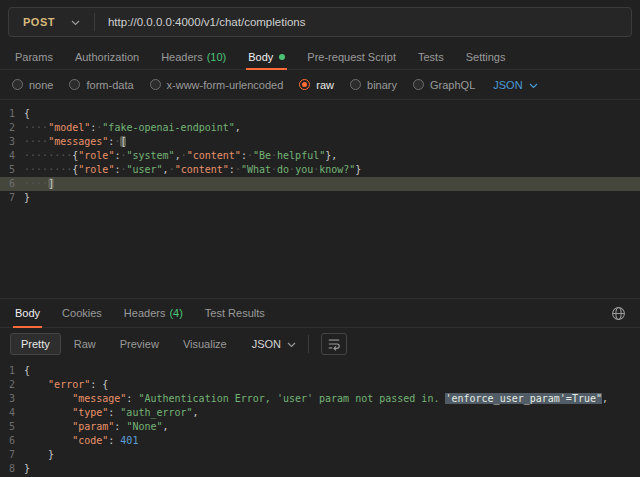 This screenshot has width=640, height=477. What do you see at coordinates (320, 184) in the screenshot?
I see `code-line-6: 6····]` at bounding box center [320, 184].